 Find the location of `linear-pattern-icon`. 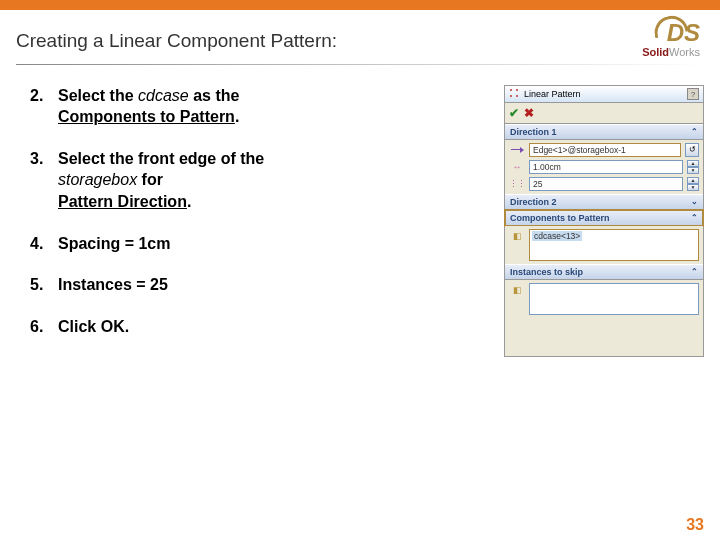

linear-pattern-icon is located at coordinates (515, 94).